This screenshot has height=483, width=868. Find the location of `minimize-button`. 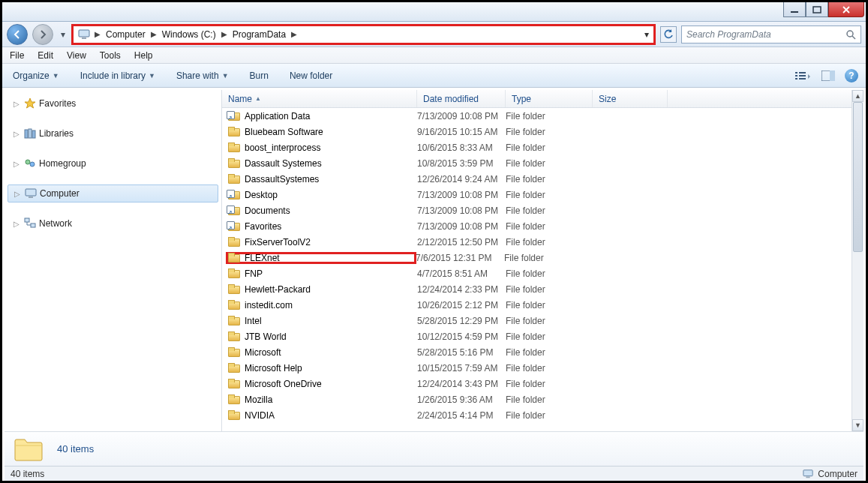

minimize-button is located at coordinates (794, 10).